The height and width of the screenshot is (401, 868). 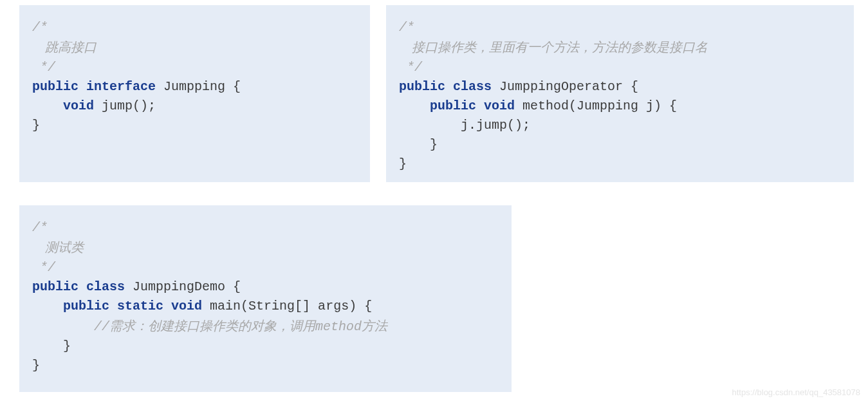 I want to click on code-text: JumppingOperator {, so click(x=565, y=86).